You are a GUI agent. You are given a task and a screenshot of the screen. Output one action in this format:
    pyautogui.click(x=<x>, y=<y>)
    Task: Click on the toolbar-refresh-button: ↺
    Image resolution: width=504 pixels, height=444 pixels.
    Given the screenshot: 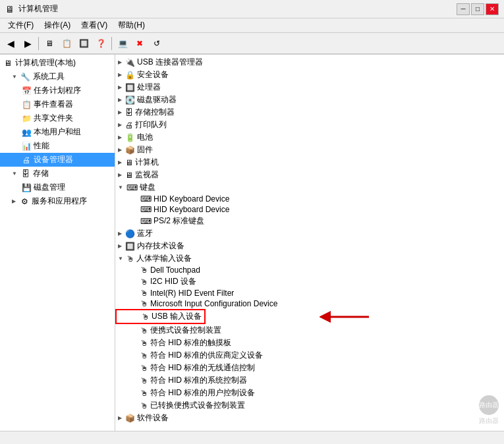 What is the action you would take?
    pyautogui.click(x=157, y=43)
    